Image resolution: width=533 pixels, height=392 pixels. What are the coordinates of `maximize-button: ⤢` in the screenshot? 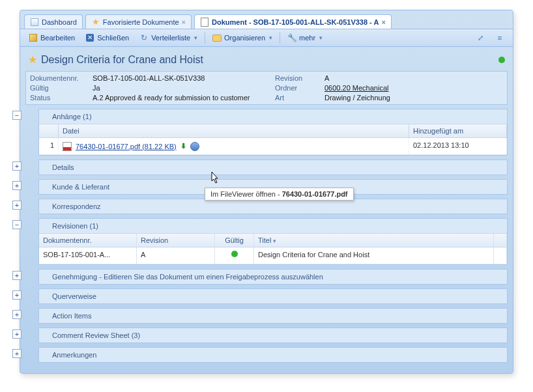 It's located at (480, 38).